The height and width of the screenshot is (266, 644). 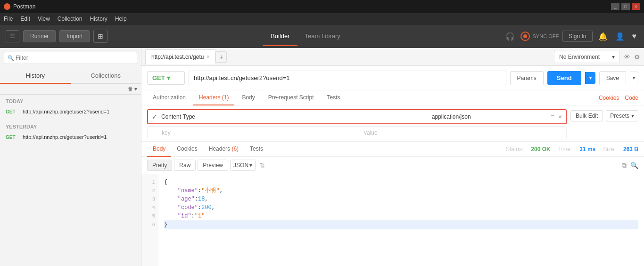 I want to click on yesterday-label: Yesterday, so click(x=71, y=127).